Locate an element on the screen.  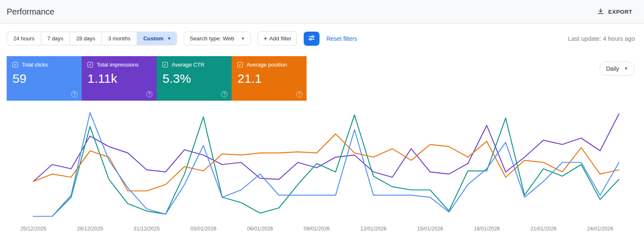
metric-cards: ✓Total clicks59?✓Total impressions1.11k?… is located at coordinates (157, 78).